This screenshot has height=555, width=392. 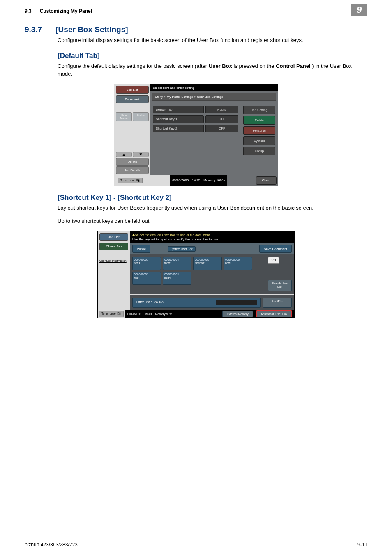 I want to click on dev2-enter-bar: Enter User Box No. Use/File, so click(x=212, y=303).